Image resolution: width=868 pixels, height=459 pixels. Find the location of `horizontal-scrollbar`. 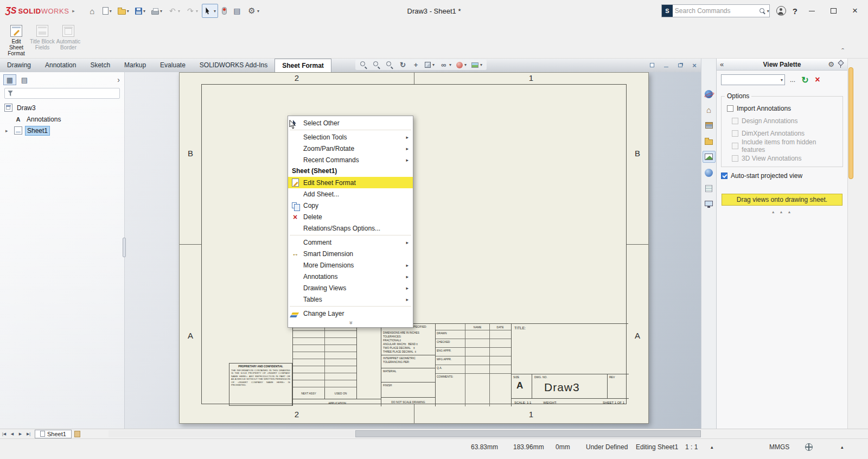

horizontal-scrollbar is located at coordinates (405, 434).